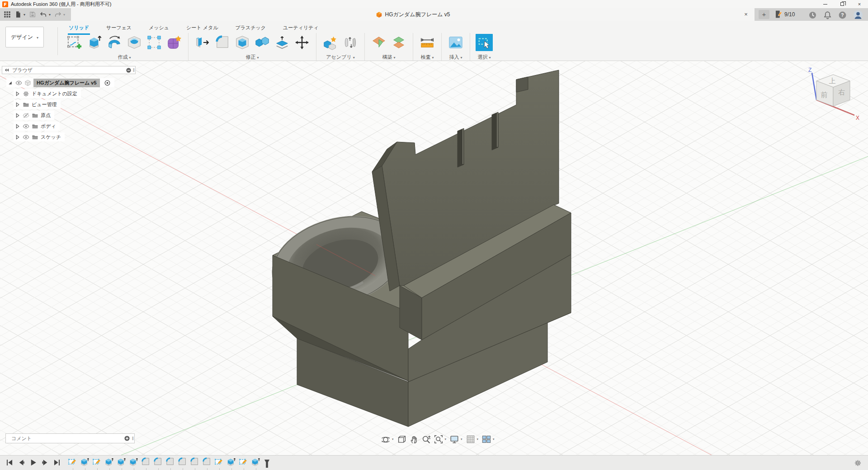 This screenshot has height=470, width=868. I want to click on group-label-修正: 修正, so click(252, 57).